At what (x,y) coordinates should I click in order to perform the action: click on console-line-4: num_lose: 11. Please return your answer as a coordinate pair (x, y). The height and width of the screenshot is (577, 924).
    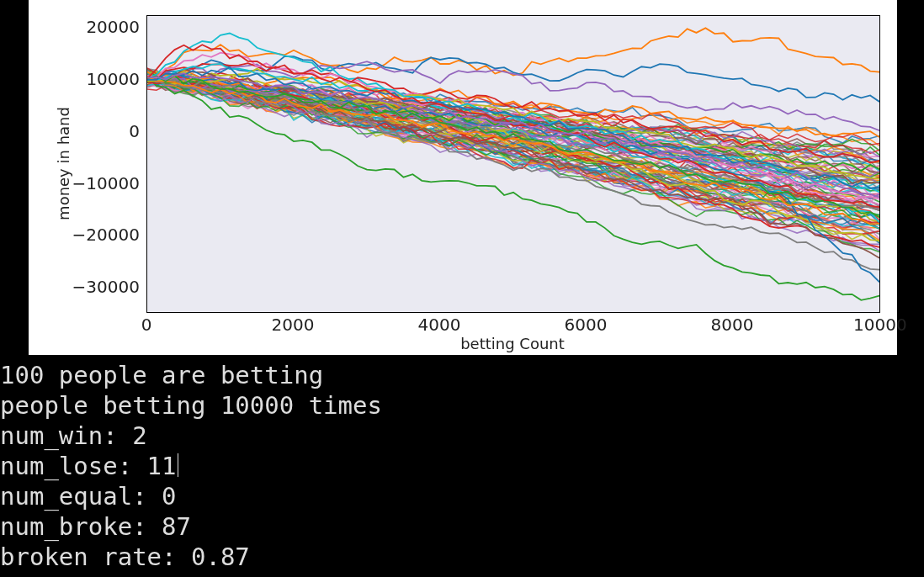
    Looking at the image, I should click on (88, 466).